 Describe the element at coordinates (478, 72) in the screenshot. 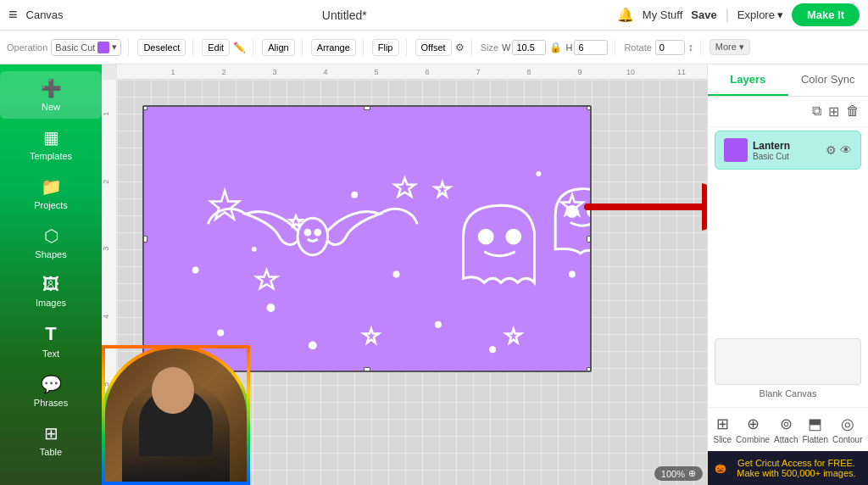

I see `ruler-tick: 7` at that location.